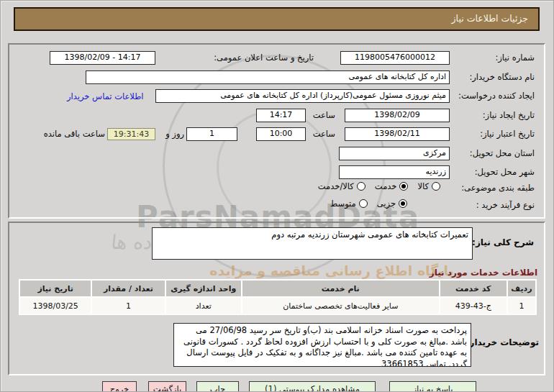  I want to click on validity-time-field: 10:00, so click(281, 134).